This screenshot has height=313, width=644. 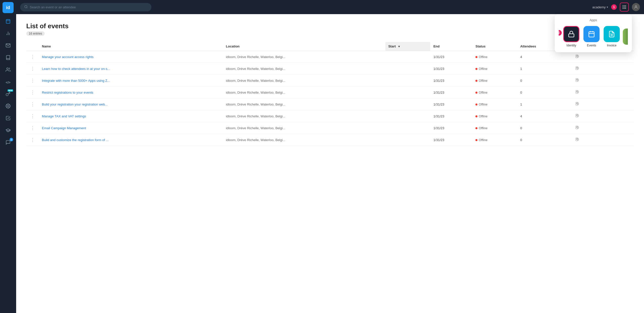 I want to click on new-badge: NEW, so click(x=10, y=90).